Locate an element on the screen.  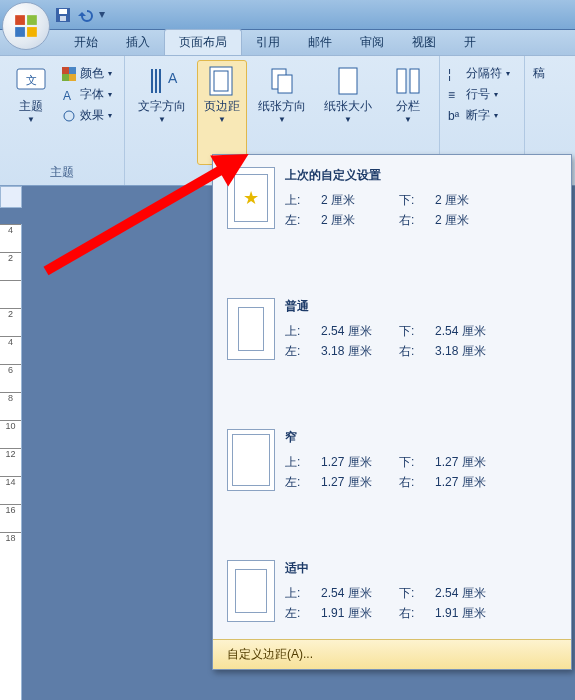
hyphenation-button: bª 断字▾ is located at coordinates (482, 116).